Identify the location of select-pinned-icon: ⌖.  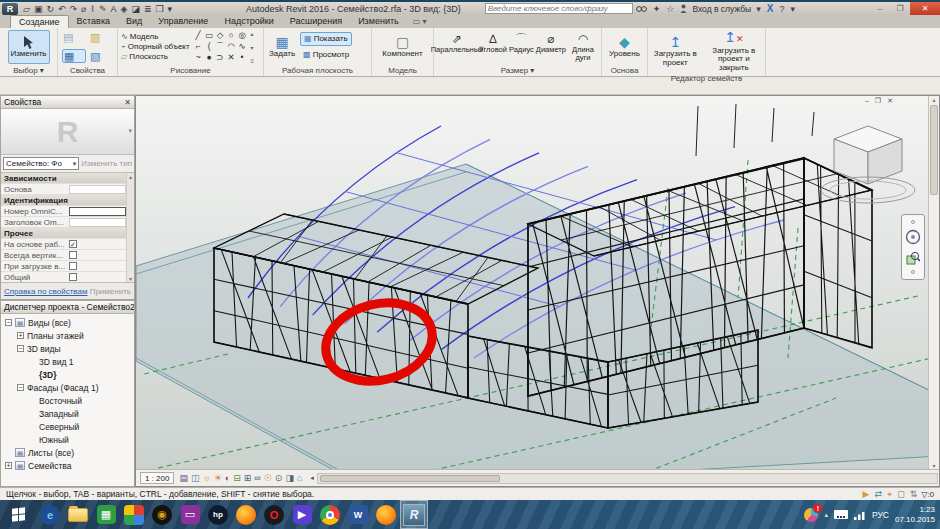
(890, 494).